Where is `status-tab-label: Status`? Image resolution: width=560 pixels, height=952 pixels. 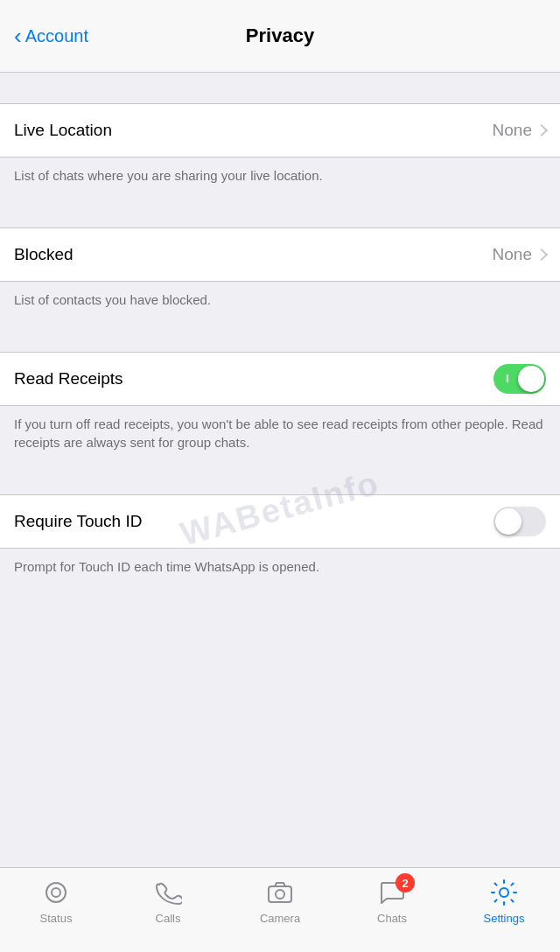
status-tab-label: Status is located at coordinates (56, 919).